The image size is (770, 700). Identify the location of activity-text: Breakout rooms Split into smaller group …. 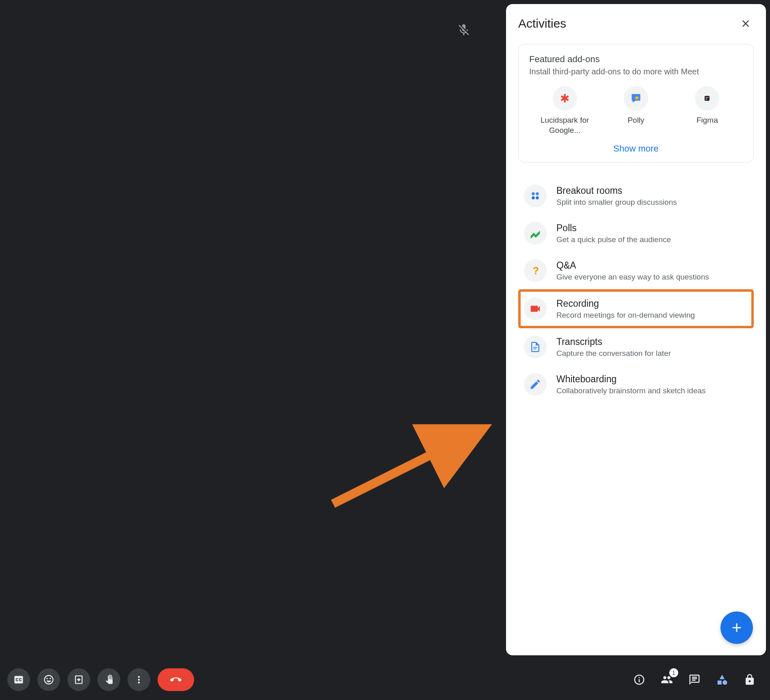
(616, 196).